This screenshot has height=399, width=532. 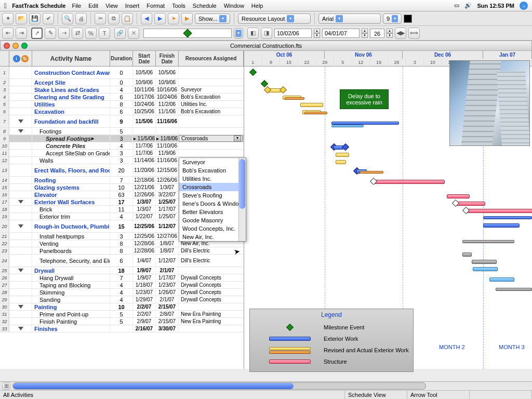 What do you see at coordinates (242, 200) in the screenshot?
I see `dropdown-scrollbar` at bounding box center [242, 200].